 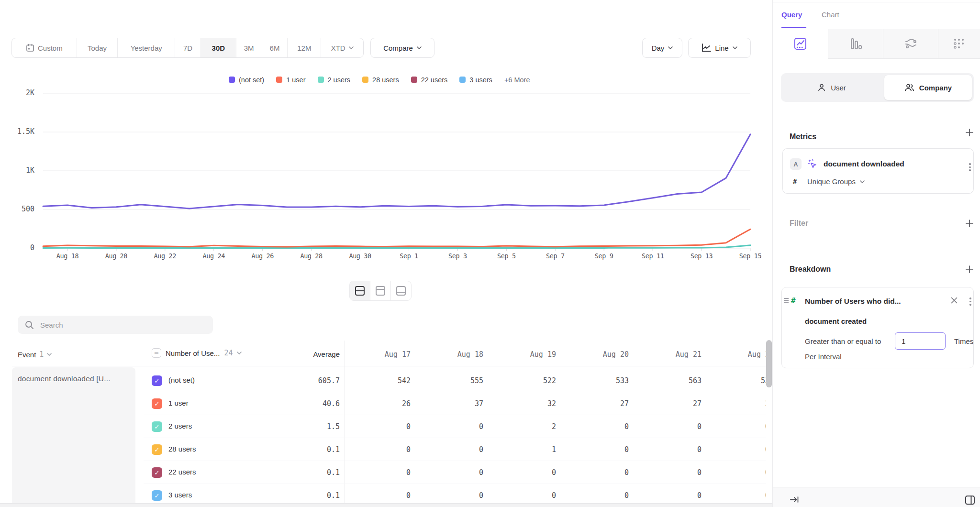 I want to click on average-value: 1.5, so click(x=309, y=427).